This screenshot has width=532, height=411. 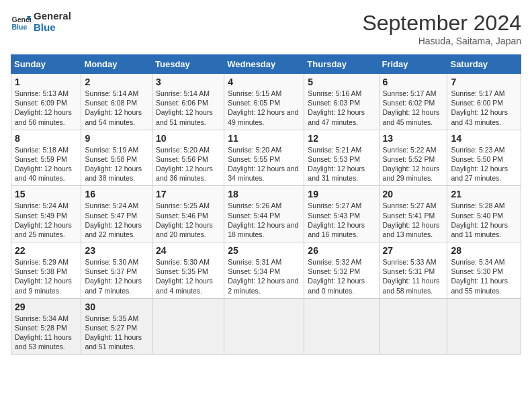 I want to click on day-number: 26, so click(x=341, y=250).